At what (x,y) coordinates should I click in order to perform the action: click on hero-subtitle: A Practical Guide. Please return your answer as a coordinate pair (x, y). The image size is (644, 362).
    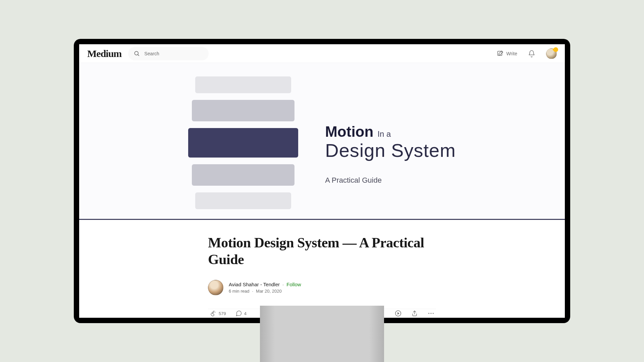
    Looking at the image, I should click on (390, 180).